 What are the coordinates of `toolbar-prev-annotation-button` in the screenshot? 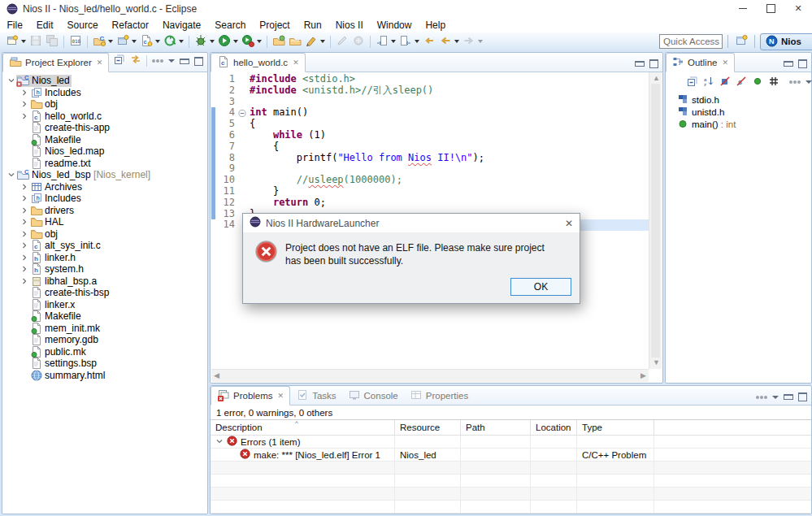 It's located at (385, 41).